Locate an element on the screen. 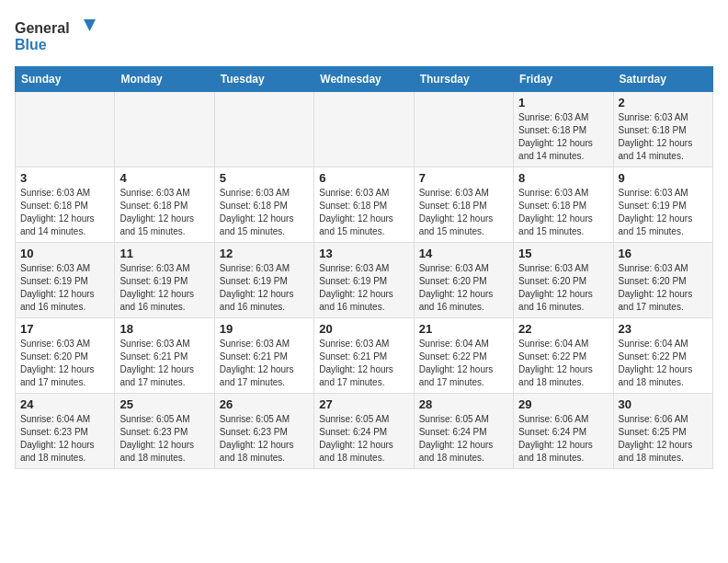 This screenshot has width=728, height=563. day-number: 24 is located at coordinates (64, 405).